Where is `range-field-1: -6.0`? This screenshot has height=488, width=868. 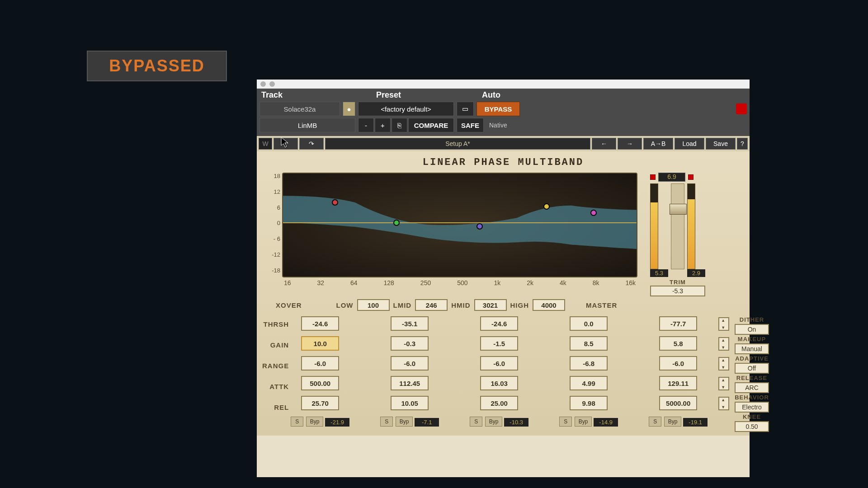
range-field-1: -6.0 is located at coordinates (410, 363).